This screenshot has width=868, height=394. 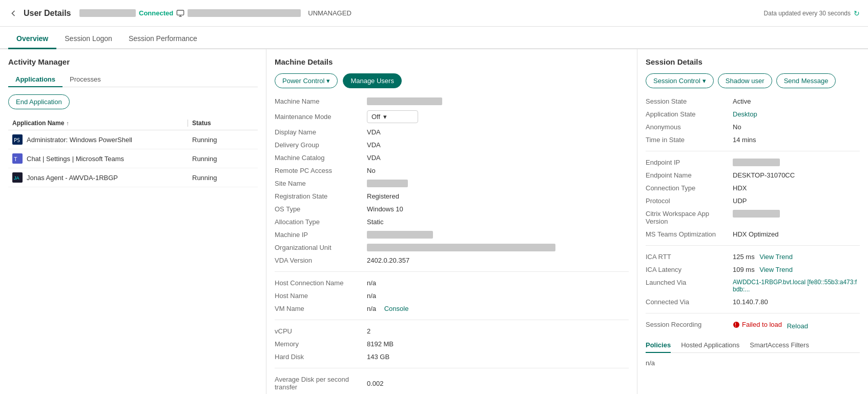 I want to click on reg-state-label: Registration State, so click(x=321, y=196).